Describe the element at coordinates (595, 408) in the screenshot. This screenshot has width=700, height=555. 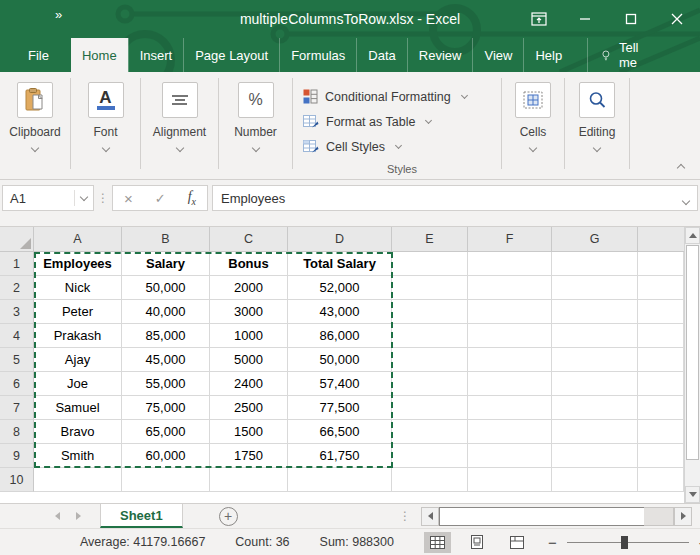
I see `cell-G7` at that location.